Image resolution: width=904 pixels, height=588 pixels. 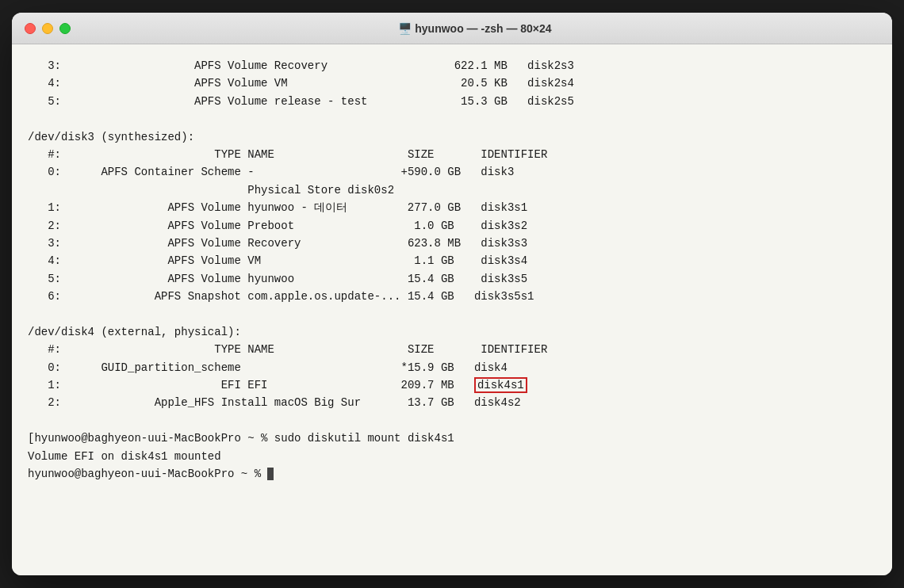 What do you see at coordinates (452, 279) in the screenshot?
I see `terminal-line: 5: APFS Volume hyunwoo 15.4 GB disk3s5` at bounding box center [452, 279].